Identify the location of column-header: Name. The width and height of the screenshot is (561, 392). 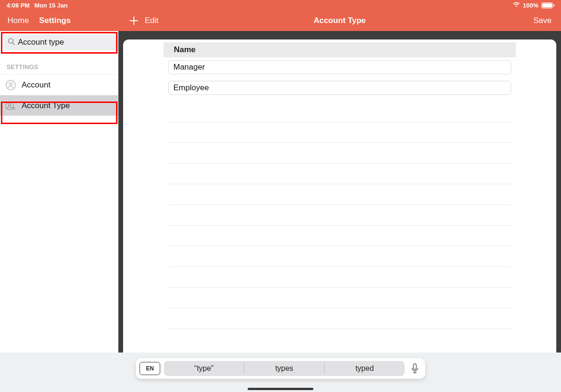
(340, 50).